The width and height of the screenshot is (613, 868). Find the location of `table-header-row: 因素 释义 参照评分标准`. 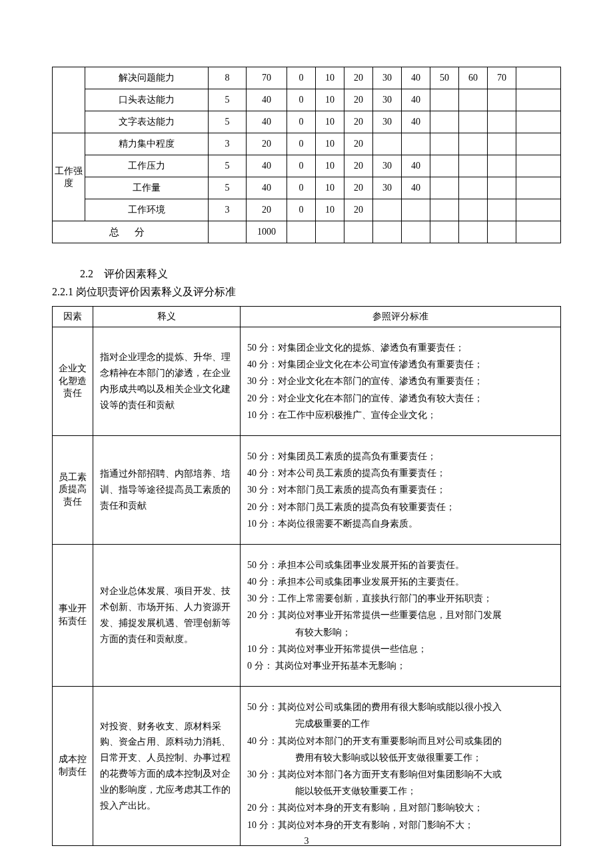

table-header-row: 因素 释义 参照评分标准 is located at coordinates (306, 317).